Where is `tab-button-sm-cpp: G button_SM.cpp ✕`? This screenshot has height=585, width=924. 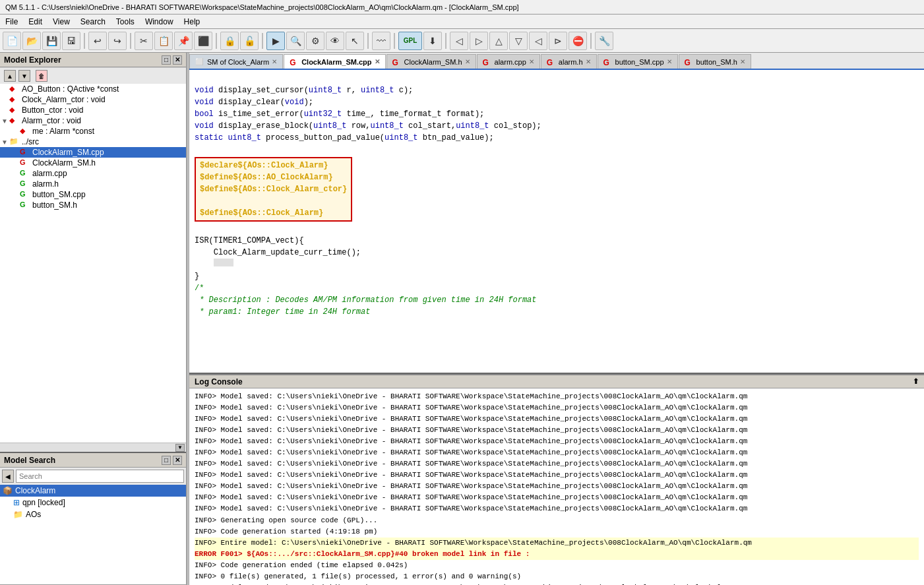
tab-button-sm-cpp: G button_SM.cpp ✕ is located at coordinates (638, 61).